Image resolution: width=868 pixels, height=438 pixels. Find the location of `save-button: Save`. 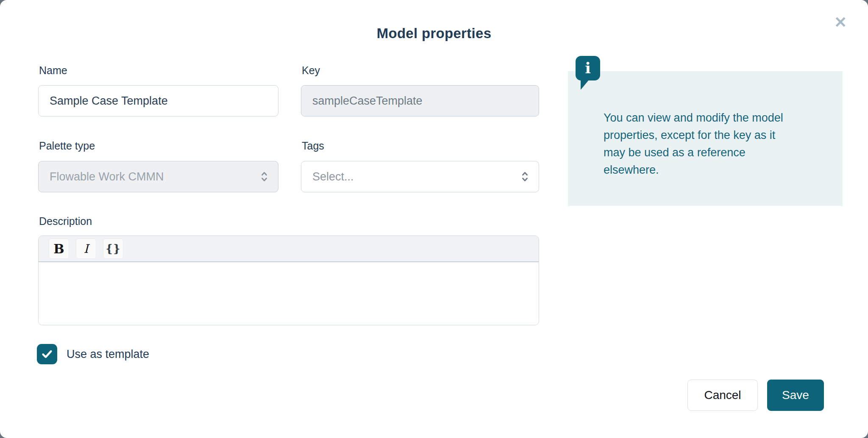

save-button: Save is located at coordinates (796, 395).